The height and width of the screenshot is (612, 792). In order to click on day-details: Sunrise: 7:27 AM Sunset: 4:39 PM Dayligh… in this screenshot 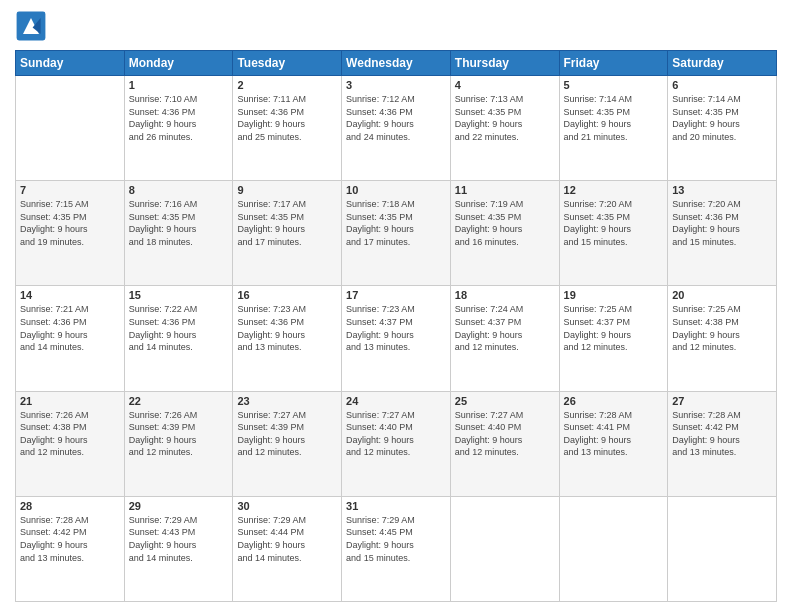, I will do `click(287, 434)`.